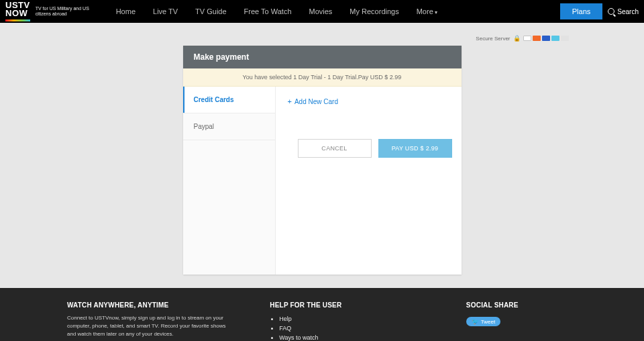 This screenshot has width=644, height=341. What do you see at coordinates (321, 11) in the screenshot?
I see `nav-movies: Movies` at bounding box center [321, 11].